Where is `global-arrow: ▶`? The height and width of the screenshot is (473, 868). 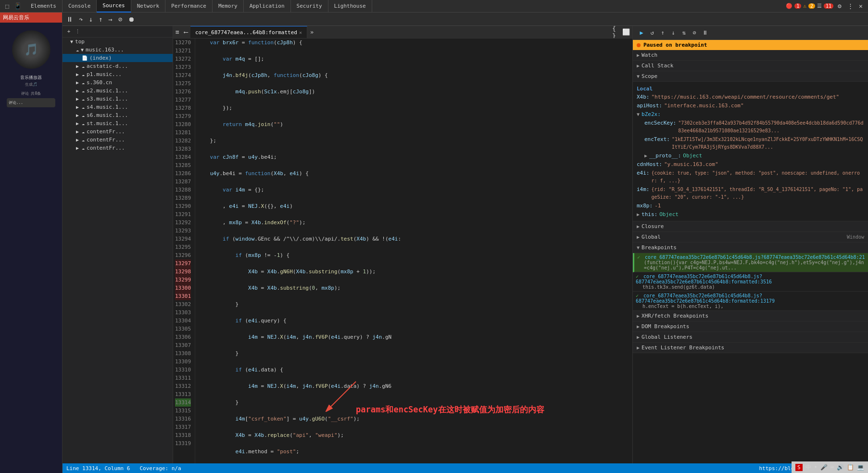
global-arrow: ▶ is located at coordinates (638, 237).